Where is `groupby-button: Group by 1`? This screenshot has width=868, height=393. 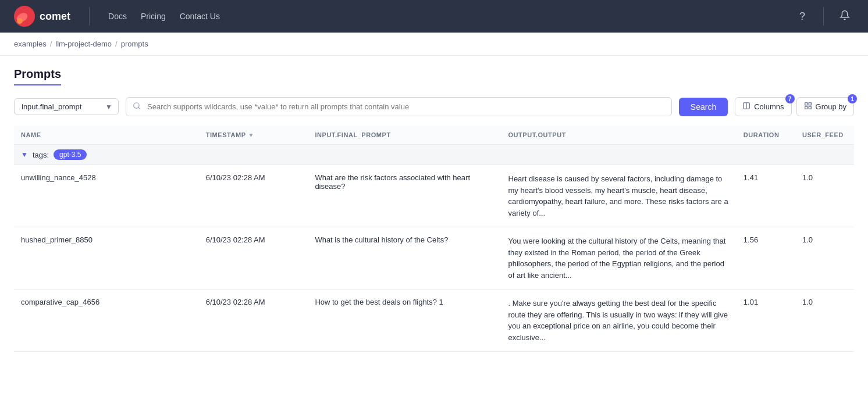 groupby-button: Group by 1 is located at coordinates (825, 107).